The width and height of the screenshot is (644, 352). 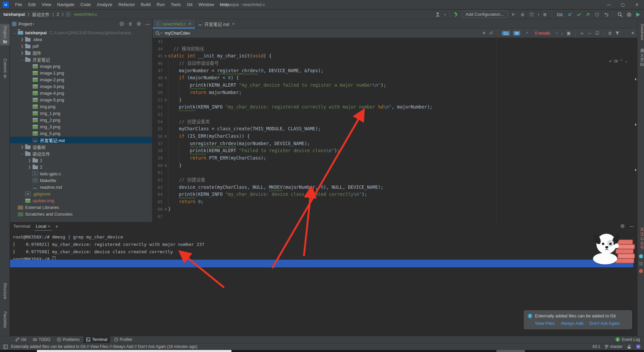 I want to click on terminal-output: root@RK356X:/# dmesg | grep my_char_devi…, so click(x=109, y=248).